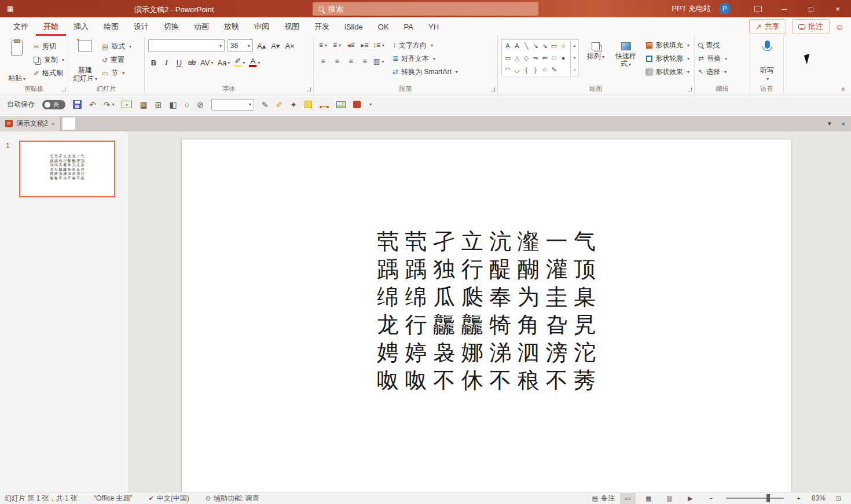 This screenshot has width=851, height=504. I want to click on clipboard-dialog-launcher, so click(64, 89).